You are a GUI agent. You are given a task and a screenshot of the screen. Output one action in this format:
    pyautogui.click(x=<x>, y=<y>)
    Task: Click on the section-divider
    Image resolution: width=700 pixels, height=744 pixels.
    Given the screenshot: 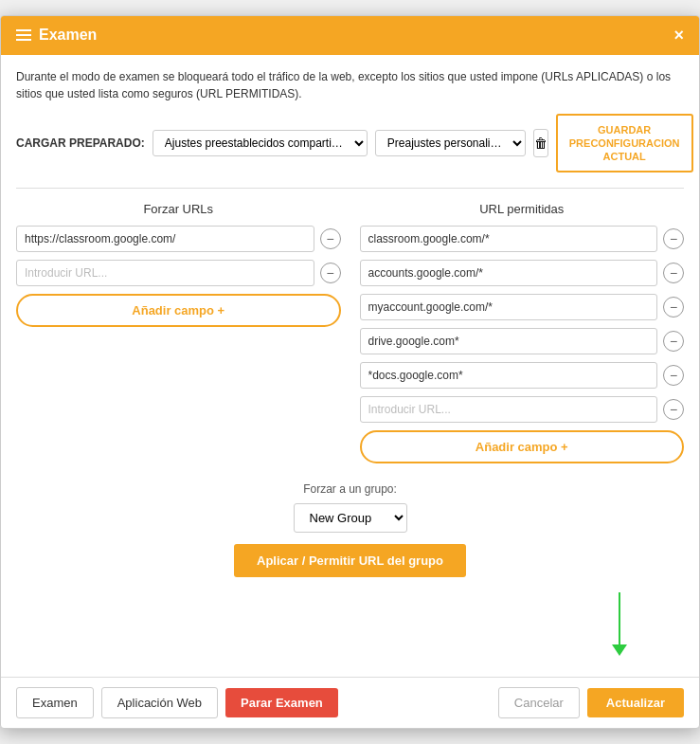 What is the action you would take?
    pyautogui.click(x=350, y=188)
    